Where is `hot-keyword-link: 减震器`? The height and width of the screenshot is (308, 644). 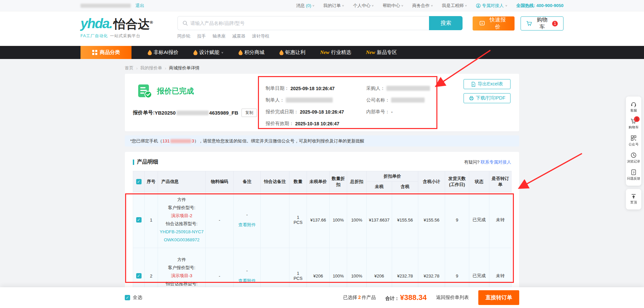 hot-keyword-link: 减震器 is located at coordinates (239, 36).